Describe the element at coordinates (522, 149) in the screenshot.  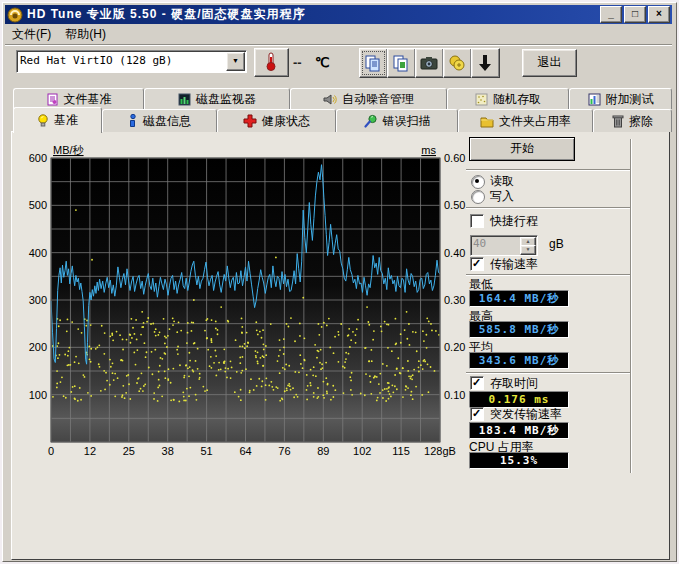
I see `start-button: 开始` at that location.